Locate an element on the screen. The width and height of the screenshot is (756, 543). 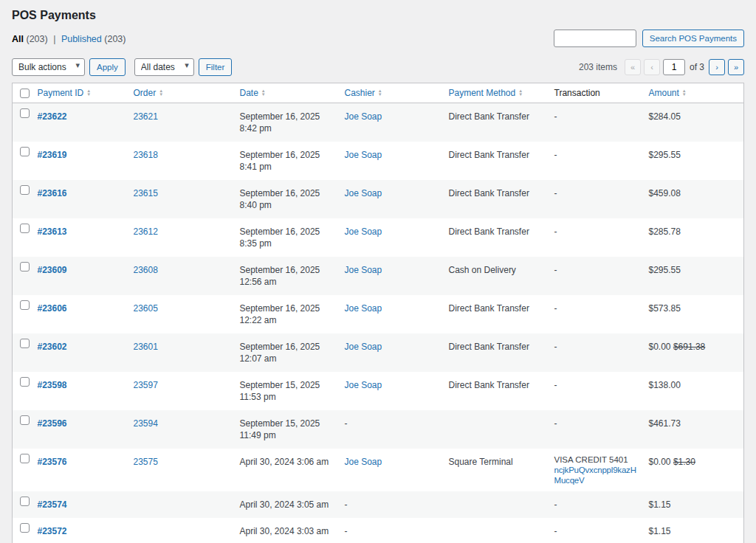
view-filter-all: All (203) is located at coordinates (30, 39).